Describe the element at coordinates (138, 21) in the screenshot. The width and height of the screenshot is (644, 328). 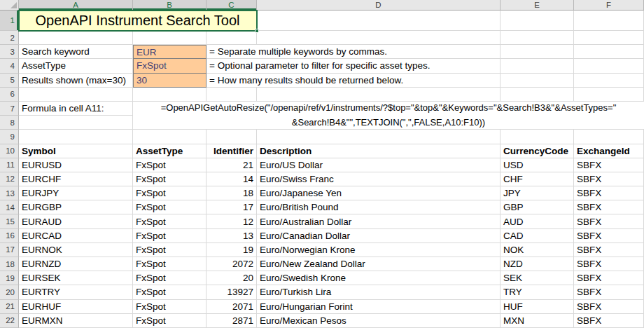
I see `title-cell: OpenAPI Instrument Search Tool` at that location.